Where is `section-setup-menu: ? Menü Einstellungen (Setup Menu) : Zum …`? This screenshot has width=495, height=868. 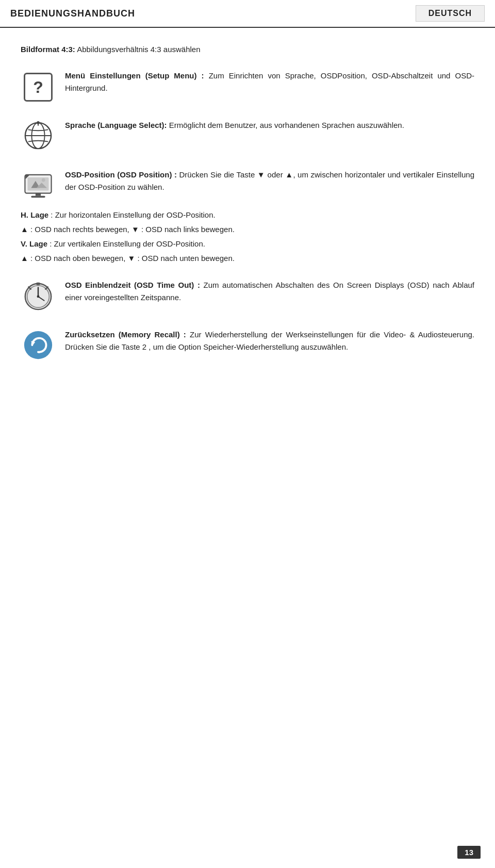 section-setup-menu: ? Menü Einstellungen (Setup Menu) : Zum … is located at coordinates (248, 87).